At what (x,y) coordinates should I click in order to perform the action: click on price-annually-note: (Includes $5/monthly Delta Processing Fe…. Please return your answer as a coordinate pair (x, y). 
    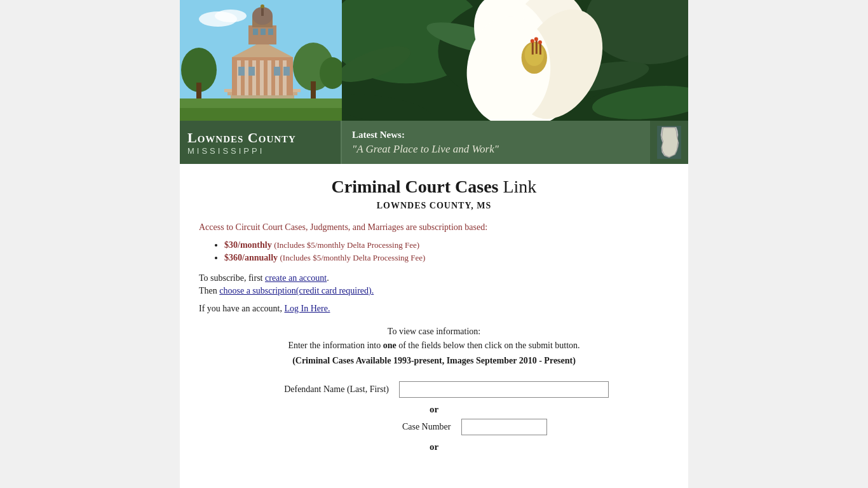
    Looking at the image, I should click on (353, 258).